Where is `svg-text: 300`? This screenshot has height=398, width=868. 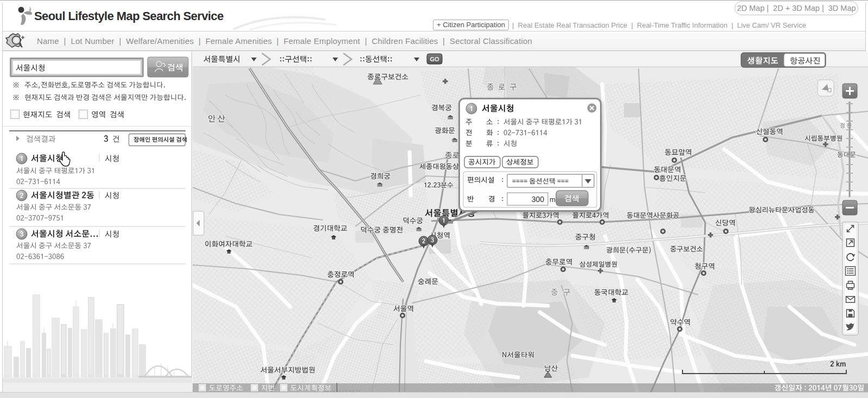 svg-text: 300 is located at coordinates (538, 199).